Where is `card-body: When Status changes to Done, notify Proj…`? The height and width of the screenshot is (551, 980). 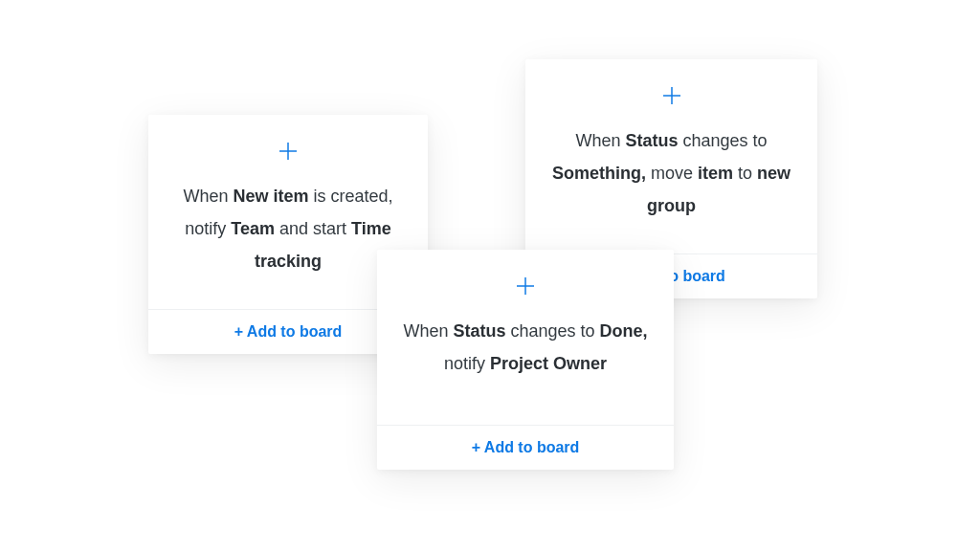 card-body: When Status changes to Done, notify Proj… is located at coordinates (525, 337).